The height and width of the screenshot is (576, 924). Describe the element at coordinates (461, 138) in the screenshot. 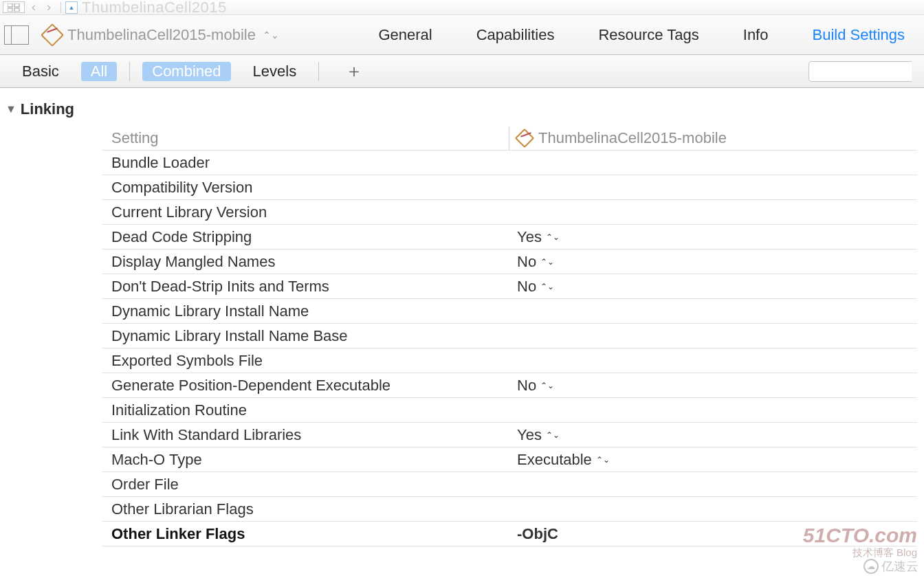

I see `columns-header: Setting ThumbelinaCell2015-mobile` at that location.